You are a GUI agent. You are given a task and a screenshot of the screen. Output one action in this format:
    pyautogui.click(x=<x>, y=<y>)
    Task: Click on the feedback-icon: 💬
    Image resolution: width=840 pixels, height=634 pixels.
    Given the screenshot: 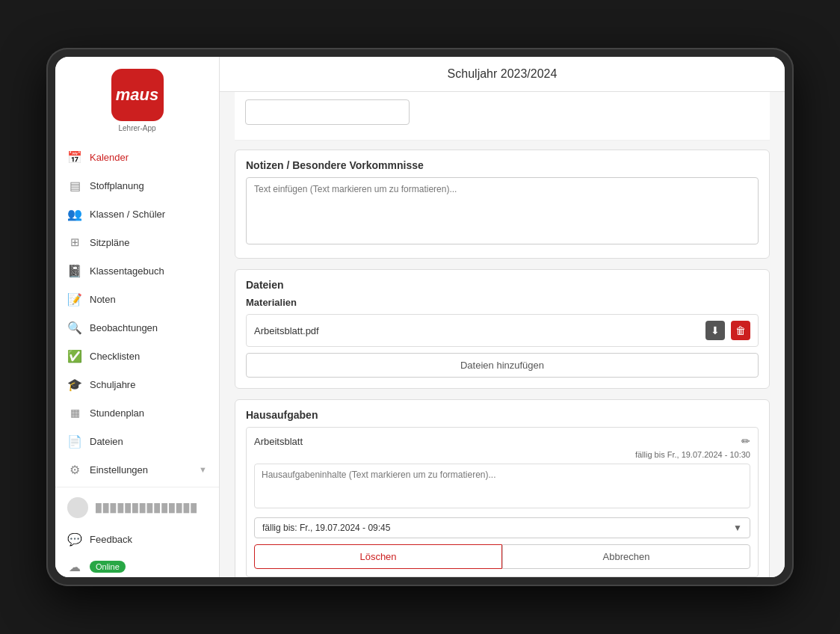 What is the action you would take?
    pyautogui.click(x=75, y=539)
    